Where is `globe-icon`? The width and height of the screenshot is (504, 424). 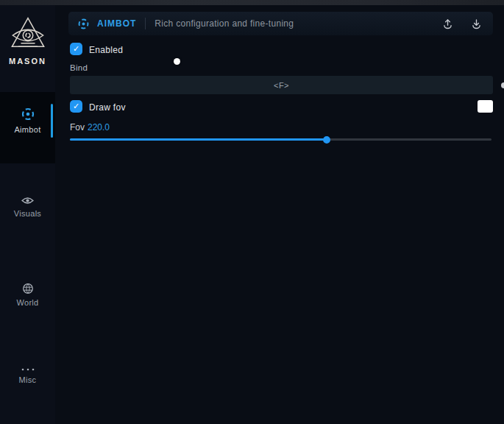 globe-icon is located at coordinates (28, 289).